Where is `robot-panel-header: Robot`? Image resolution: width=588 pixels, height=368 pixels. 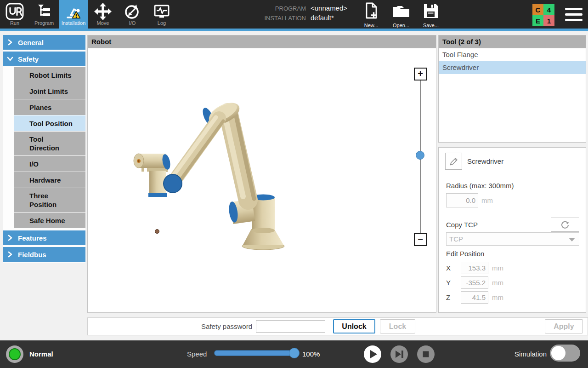
robot-panel-header: Robot is located at coordinates (262, 42).